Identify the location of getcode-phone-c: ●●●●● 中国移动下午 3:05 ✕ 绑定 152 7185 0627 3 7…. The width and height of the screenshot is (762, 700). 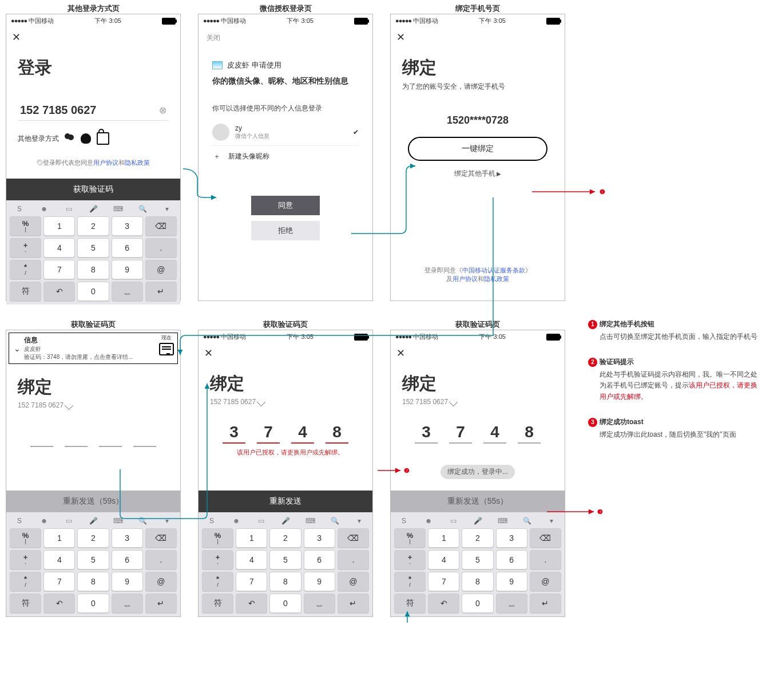
(478, 473).